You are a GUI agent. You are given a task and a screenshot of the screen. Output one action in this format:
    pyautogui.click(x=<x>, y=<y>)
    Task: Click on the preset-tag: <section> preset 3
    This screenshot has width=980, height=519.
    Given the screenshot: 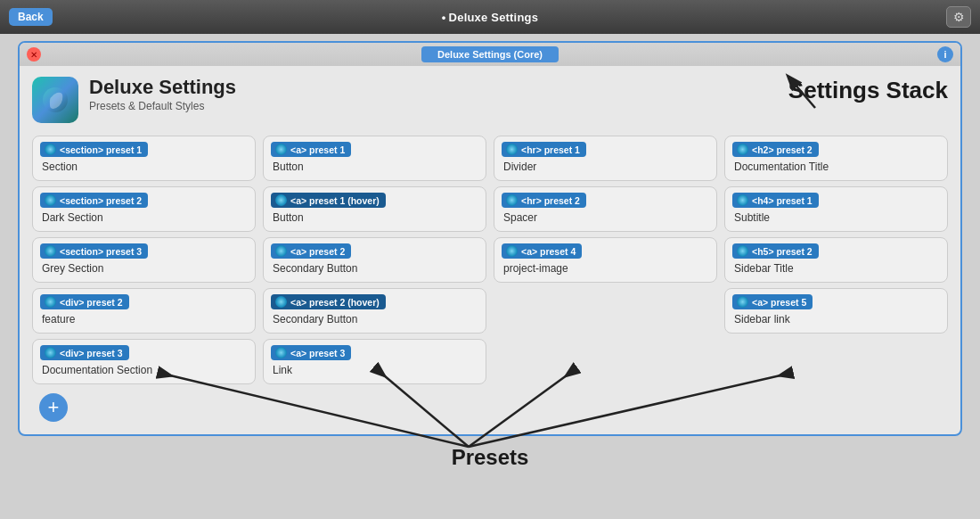 What is the action you would take?
    pyautogui.click(x=94, y=251)
    